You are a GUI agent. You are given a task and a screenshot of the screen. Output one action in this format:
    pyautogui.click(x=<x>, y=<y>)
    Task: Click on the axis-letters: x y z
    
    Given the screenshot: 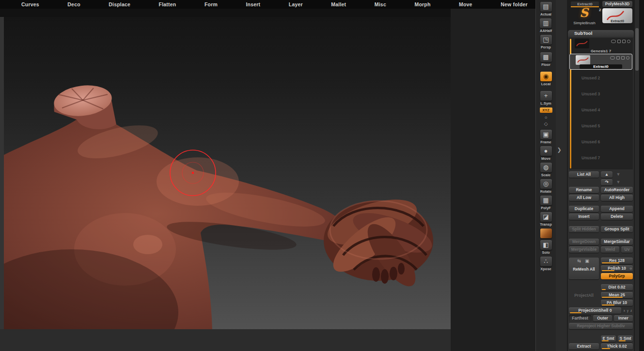 What is the action you would take?
    pyautogui.click(x=628, y=311)
    